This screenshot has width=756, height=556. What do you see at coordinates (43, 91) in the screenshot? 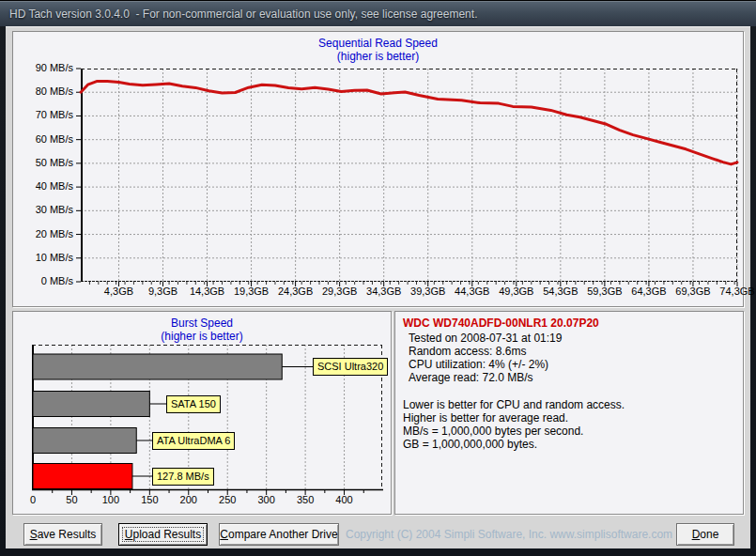
I see `seq-y-tick-label: 80 MB/s` at bounding box center [43, 91].